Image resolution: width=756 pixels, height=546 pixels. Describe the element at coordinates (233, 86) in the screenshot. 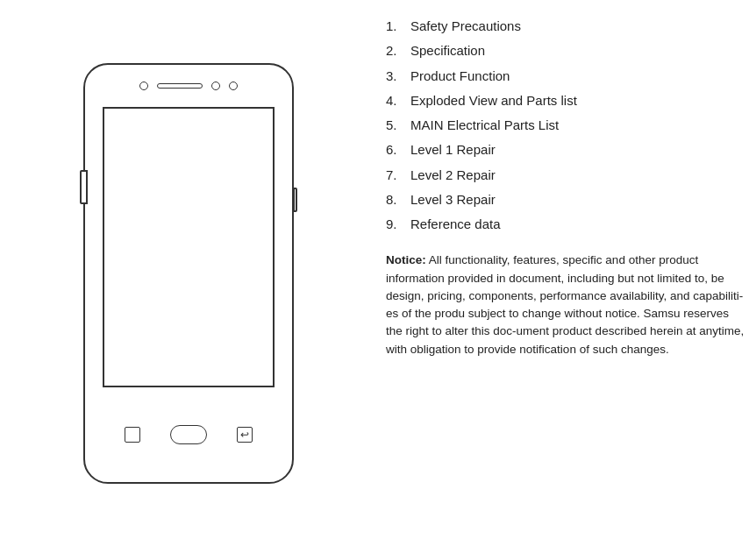

I see `sensor2-icon` at that location.